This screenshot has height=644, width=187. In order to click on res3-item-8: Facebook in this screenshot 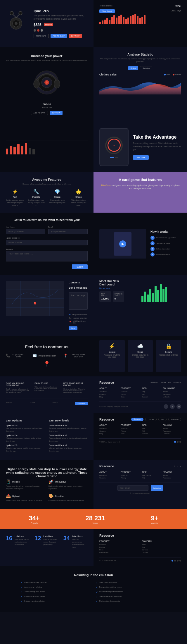, I will do `click(172, 478)`.